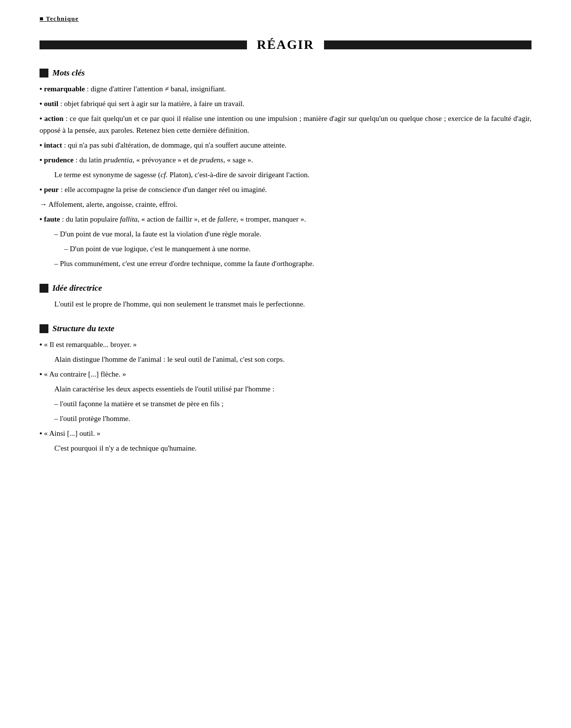 The width and height of the screenshot is (571, 728). Describe the element at coordinates (286, 124) in the screenshot. I see `def-action: action : ce que fait quelqu'un et ce par…` at that location.